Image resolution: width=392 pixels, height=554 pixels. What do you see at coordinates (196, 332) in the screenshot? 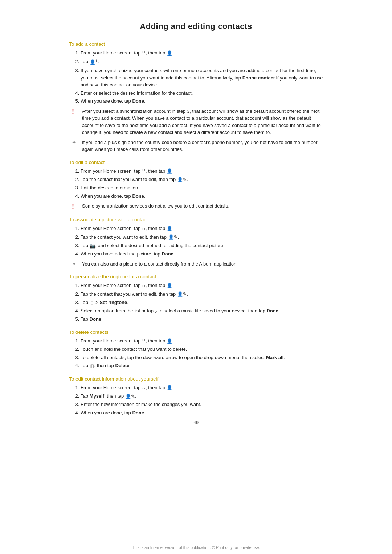
I see `section-heading-delete: To delete contacts` at bounding box center [196, 332].